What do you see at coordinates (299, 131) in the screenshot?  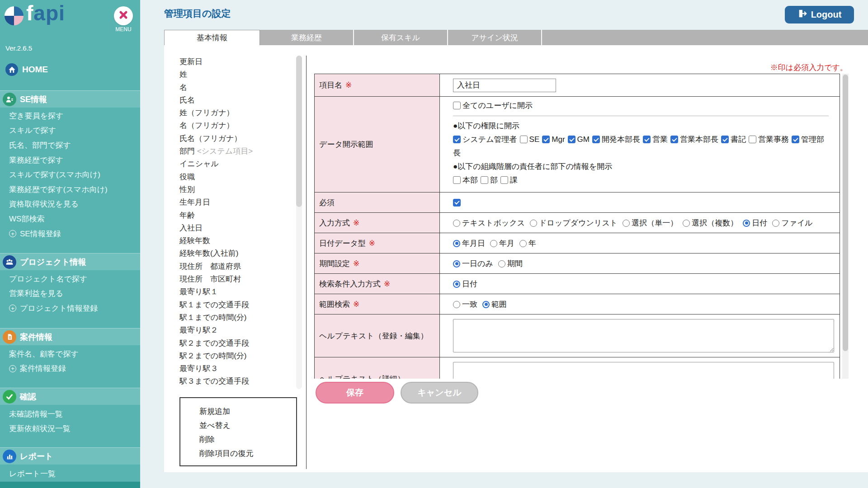 I see `field-list-scrollbar-thumb` at bounding box center [299, 131].